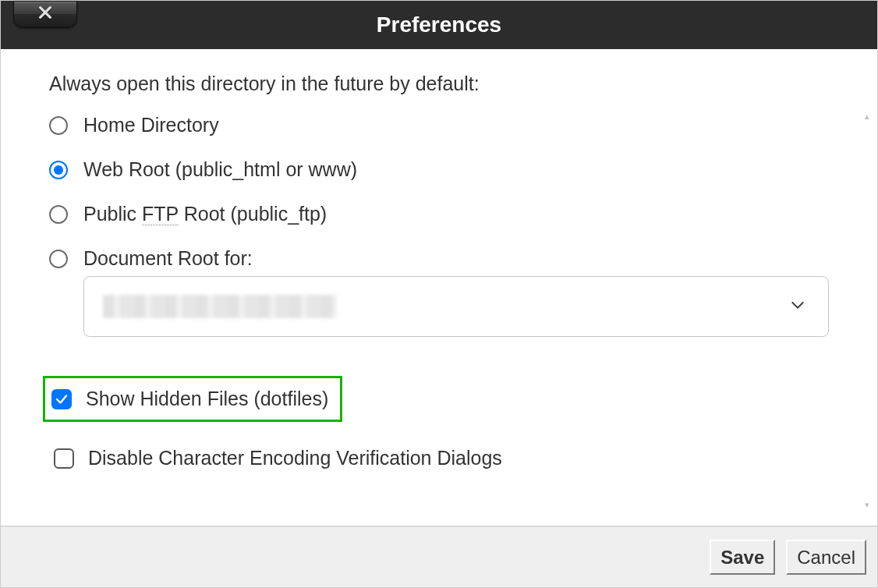  What do you see at coordinates (439, 214) in the screenshot?
I see `radio-public-ftp-root: Public FTP Root (public_ftp)` at bounding box center [439, 214].